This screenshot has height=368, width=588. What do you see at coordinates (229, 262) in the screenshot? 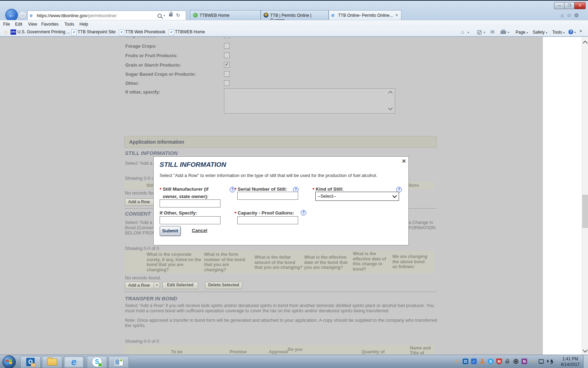
I see `consent-col-2: What is the formnumber of the bond that …` at bounding box center [229, 262].